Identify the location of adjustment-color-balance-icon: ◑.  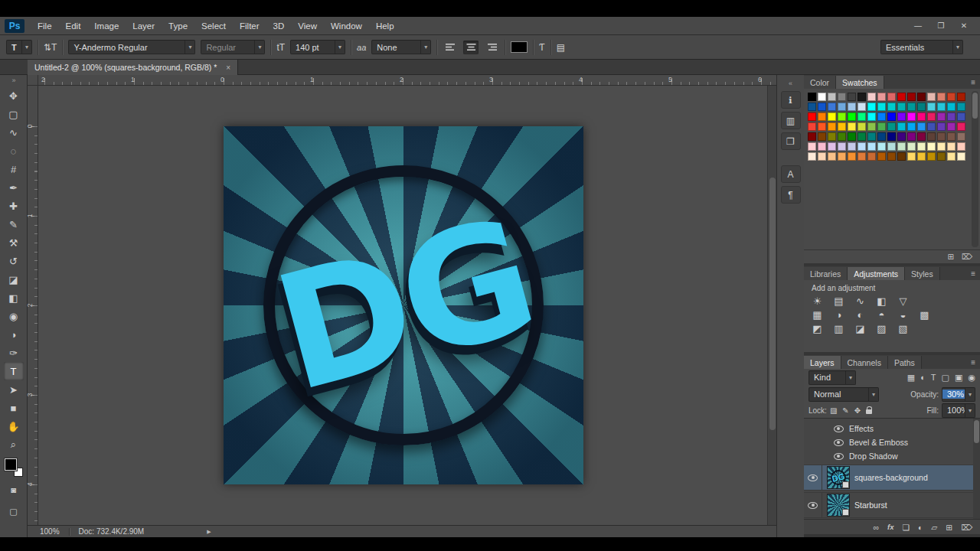
(839, 315).